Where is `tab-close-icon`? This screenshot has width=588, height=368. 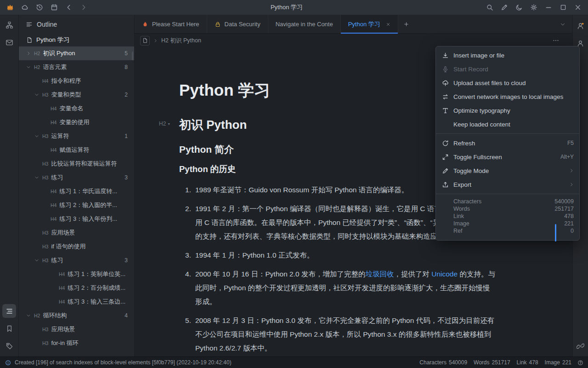
tab-close-icon is located at coordinates (388, 24).